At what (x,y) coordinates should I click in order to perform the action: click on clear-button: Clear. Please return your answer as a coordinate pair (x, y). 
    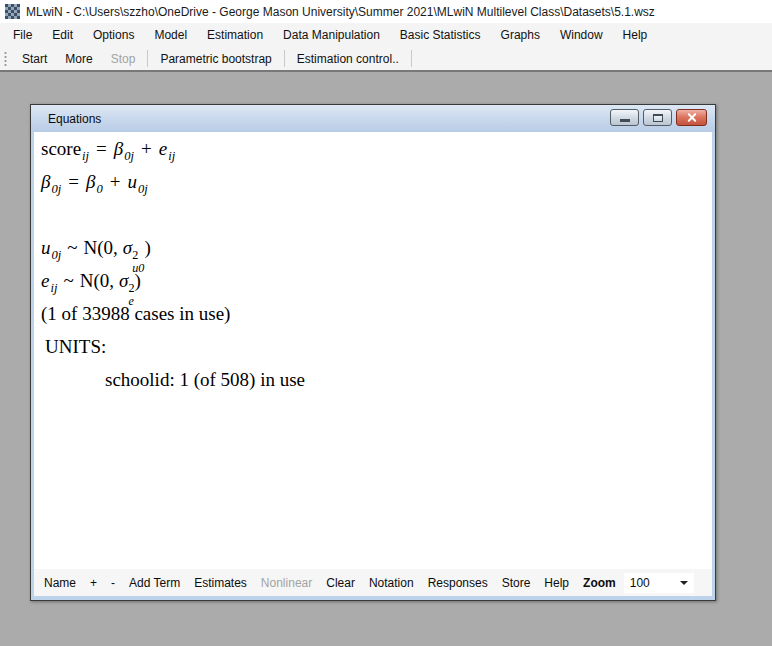
    Looking at the image, I should click on (340, 583).